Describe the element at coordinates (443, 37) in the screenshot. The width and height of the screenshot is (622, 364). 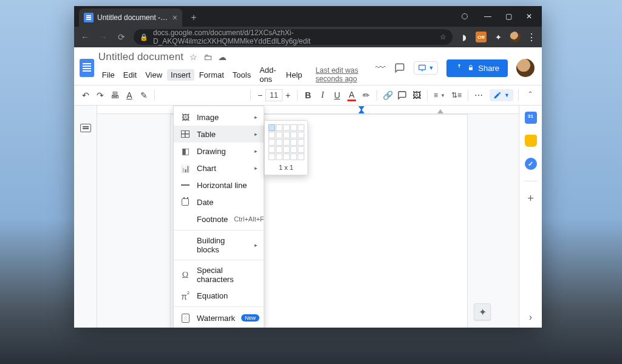
I see `bookmark-star-icon: ☆` at that location.